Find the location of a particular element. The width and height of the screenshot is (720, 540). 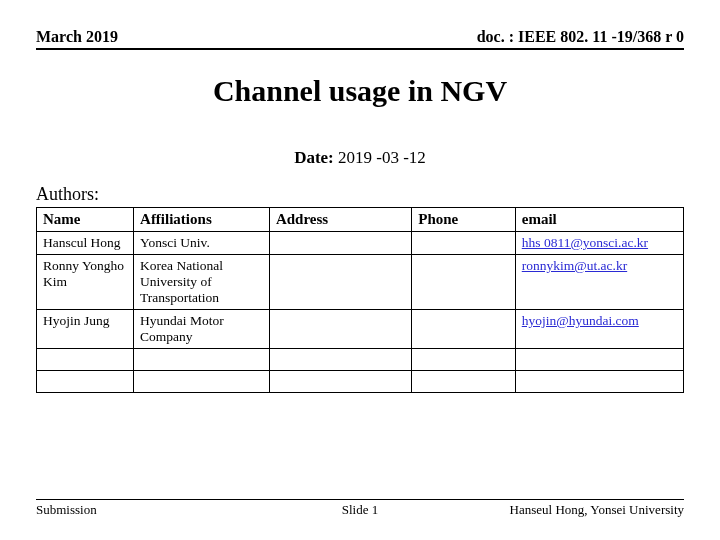

authors-label: Authors: is located at coordinates (360, 194).